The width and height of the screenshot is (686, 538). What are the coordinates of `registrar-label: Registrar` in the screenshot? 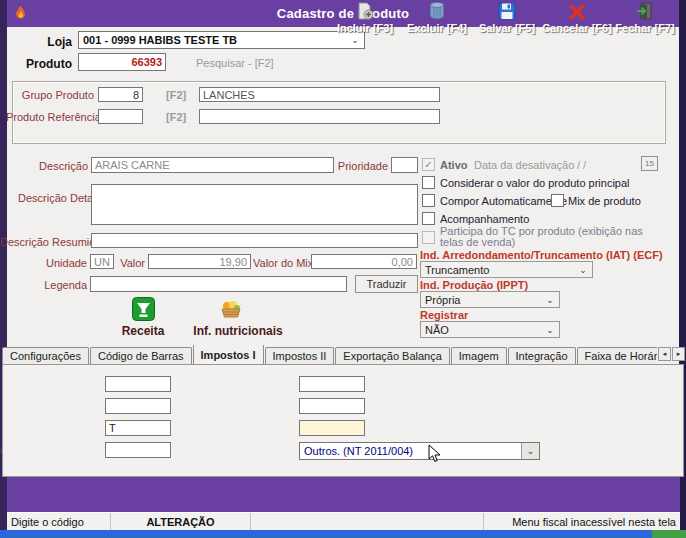 It's located at (444, 315).